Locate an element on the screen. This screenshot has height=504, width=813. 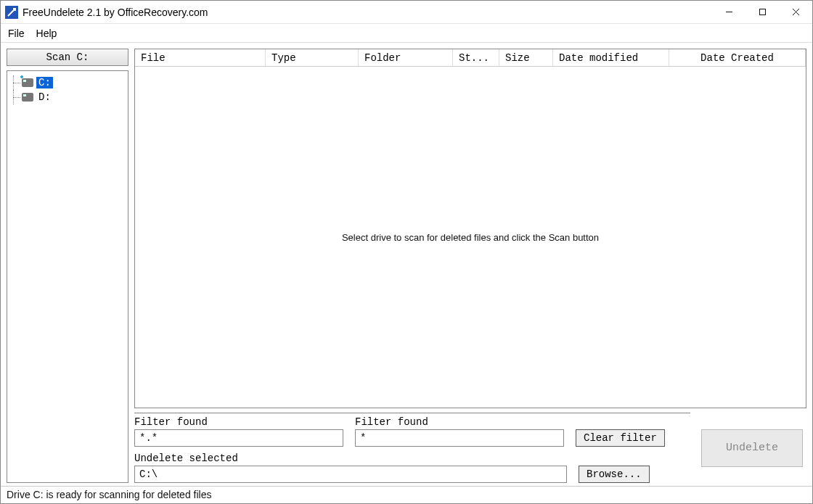
scan-button: Scan C: is located at coordinates (68, 57).